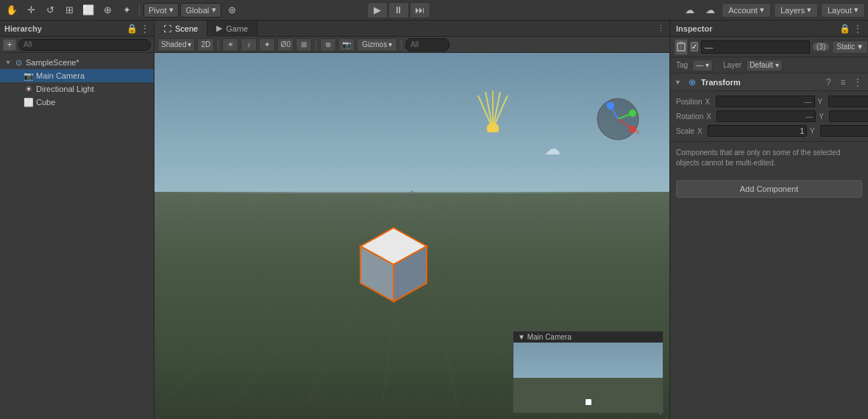 The image size is (868, 419). I want to click on layout-label: Layout, so click(840, 10).